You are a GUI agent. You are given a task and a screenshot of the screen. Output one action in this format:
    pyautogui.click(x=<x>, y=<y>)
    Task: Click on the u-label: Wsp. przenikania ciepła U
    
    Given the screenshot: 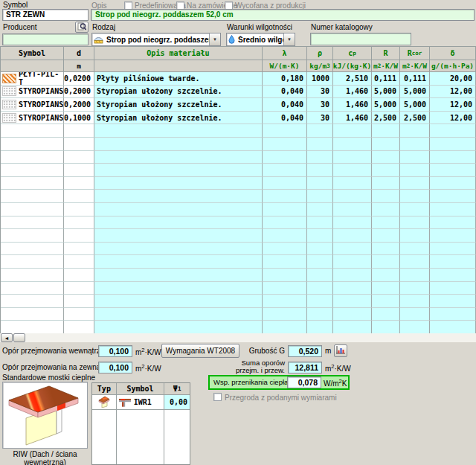 What is the action you would take?
    pyautogui.click(x=254, y=382)
    